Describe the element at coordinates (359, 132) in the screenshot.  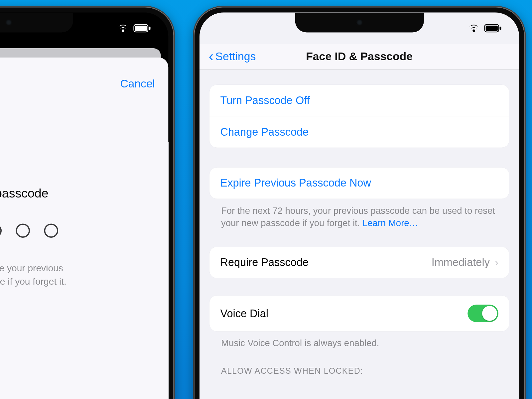
I see `change-passcode-row: Change Passcode` at that location.